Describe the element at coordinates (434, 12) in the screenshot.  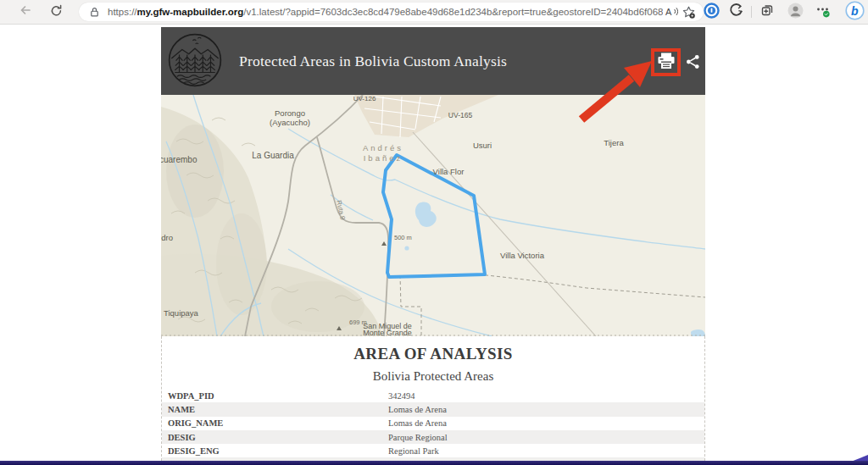
I see `browser-toolbar: https://my.gfw-mapbuilder.org/v1.latest/…` at that location.